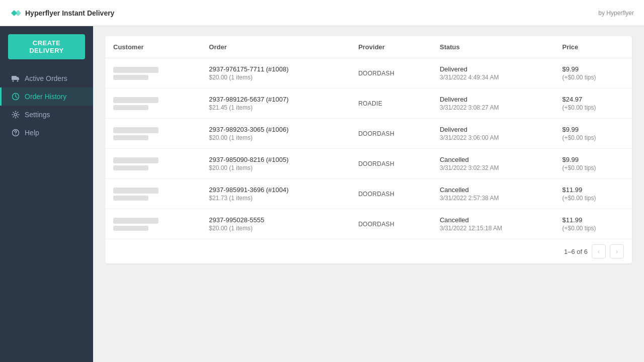 The image size is (644, 362). What do you see at coordinates (276, 134) in the screenshot?
I see `order-cell: 2937-989203-3065 (#1006)$20.00 (1 items)` at bounding box center [276, 134].